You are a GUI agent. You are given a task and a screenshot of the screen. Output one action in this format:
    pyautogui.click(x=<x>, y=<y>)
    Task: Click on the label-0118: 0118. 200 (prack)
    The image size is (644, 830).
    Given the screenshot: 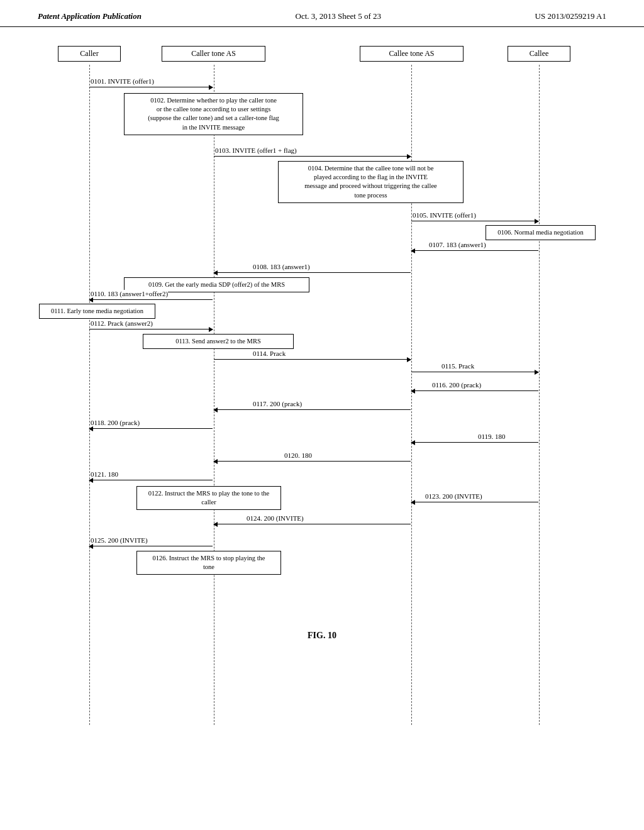 What is the action you would take?
    pyautogui.click(x=115, y=423)
    